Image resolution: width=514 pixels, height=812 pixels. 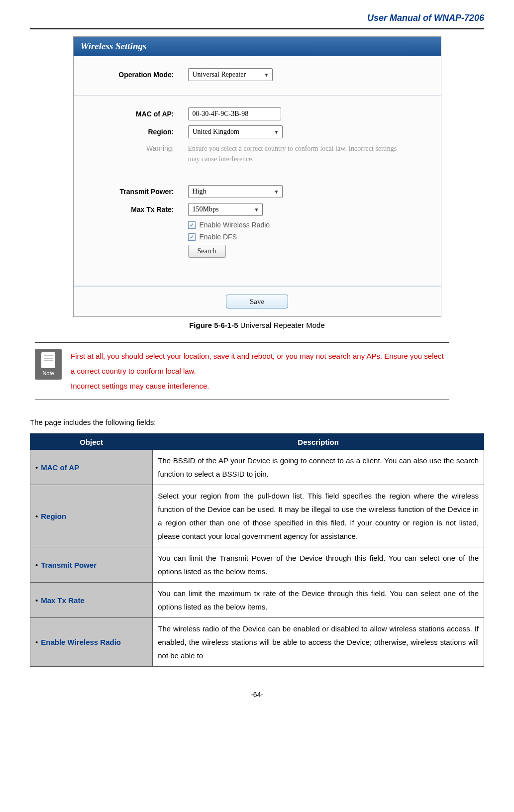 What do you see at coordinates (218, 237) in the screenshot?
I see `enable-dfs-label: Enable DFS` at bounding box center [218, 237].